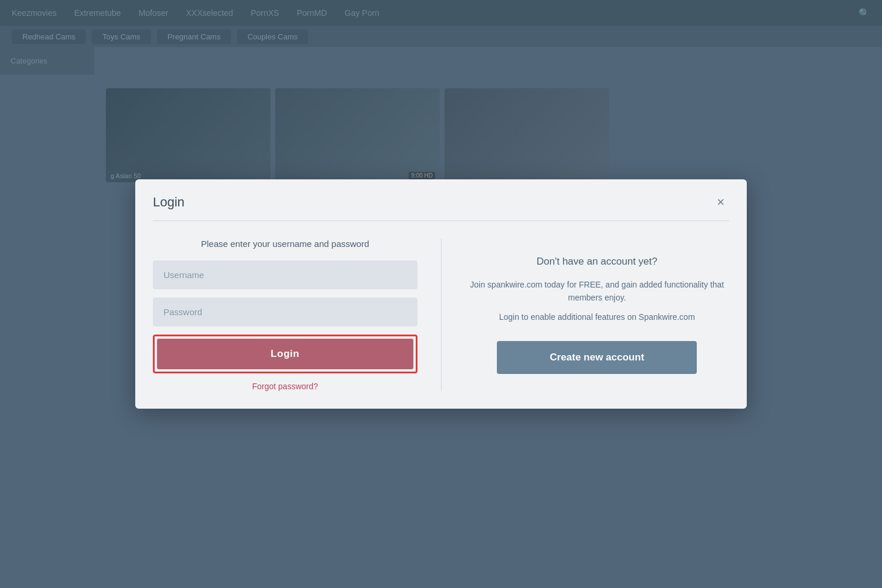 The image size is (882, 588). What do you see at coordinates (298, 315) in the screenshot?
I see `login-panel: Please enter your username and password …` at bounding box center [298, 315].